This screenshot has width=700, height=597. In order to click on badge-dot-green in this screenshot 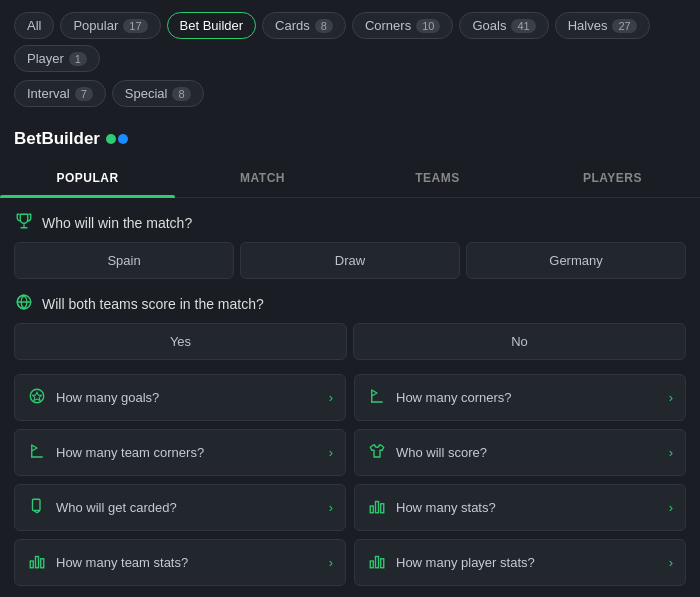, I will do `click(111, 139)`.